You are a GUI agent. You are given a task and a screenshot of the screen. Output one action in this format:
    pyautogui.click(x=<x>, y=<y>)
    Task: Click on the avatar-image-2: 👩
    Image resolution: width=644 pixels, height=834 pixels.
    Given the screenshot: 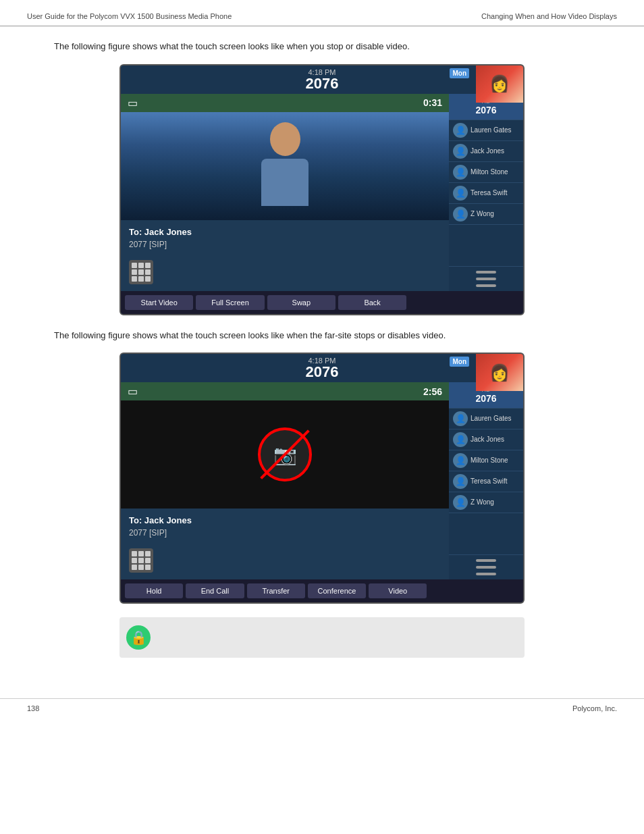 What is the action you would take?
    pyautogui.click(x=500, y=373)
    